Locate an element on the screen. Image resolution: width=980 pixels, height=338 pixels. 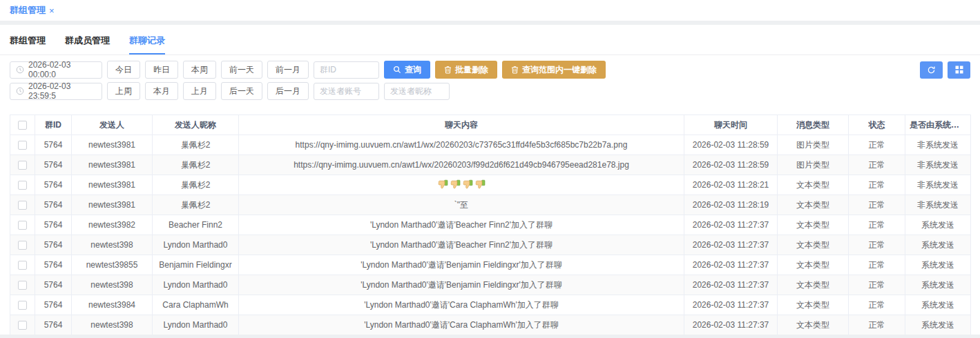
quick-today-button: 今日 is located at coordinates (124, 70).